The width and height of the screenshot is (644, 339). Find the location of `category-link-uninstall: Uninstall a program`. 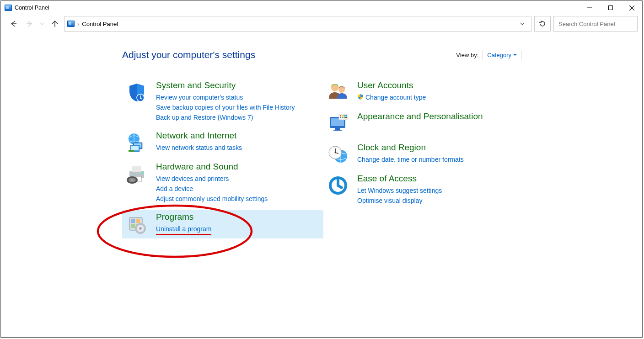

category-link-uninstall: Uninstall a program is located at coordinates (240, 229).